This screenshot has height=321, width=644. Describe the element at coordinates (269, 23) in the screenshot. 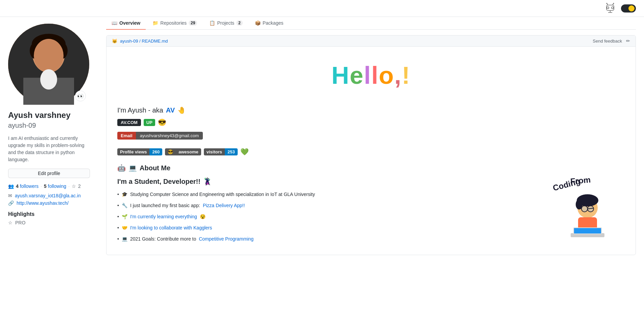

I see `tab-packages: 📦 Packages` at that location.